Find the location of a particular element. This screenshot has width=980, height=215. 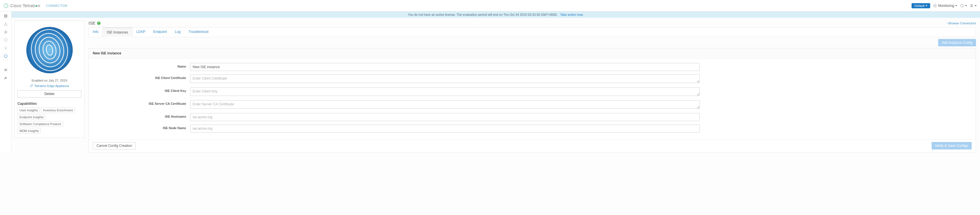

settings-icon is located at coordinates (972, 6).